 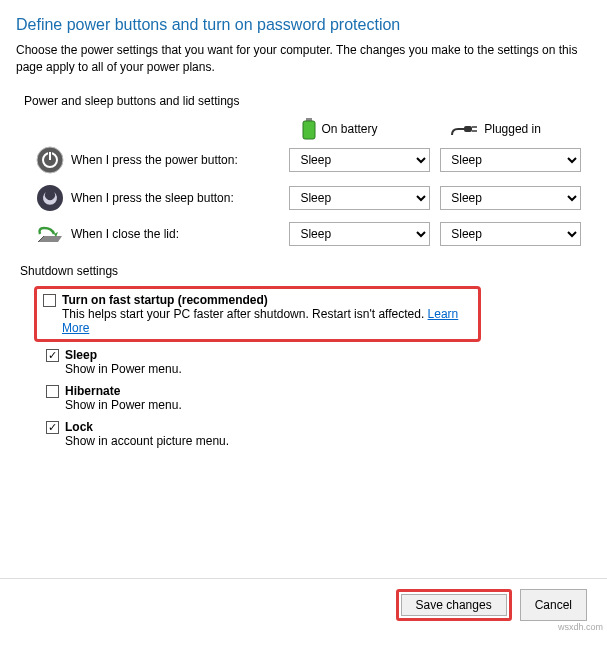 I want to click on lid-row: When I close the lid: Sleep Sleep, so click(x=304, y=234).